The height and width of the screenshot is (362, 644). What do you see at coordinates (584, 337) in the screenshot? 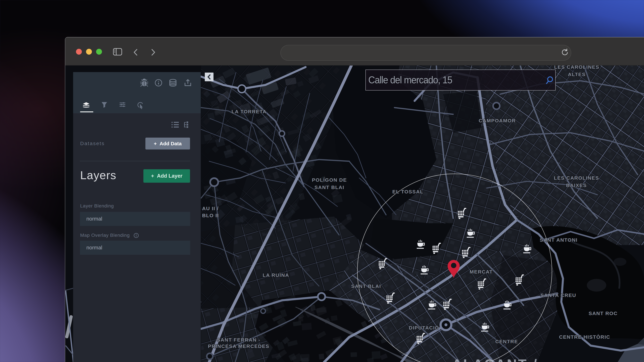
I see `svg-text: CENTRE HISTÒRIC` at bounding box center [584, 337].